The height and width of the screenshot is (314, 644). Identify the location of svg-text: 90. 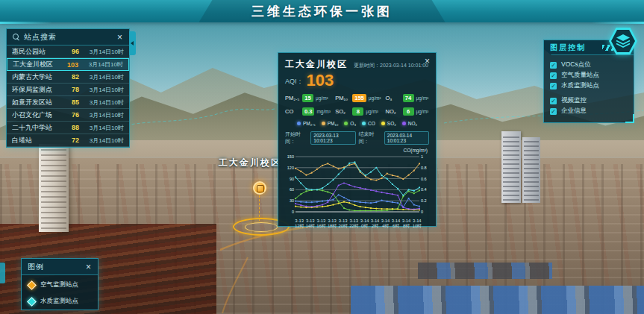
(292, 179).